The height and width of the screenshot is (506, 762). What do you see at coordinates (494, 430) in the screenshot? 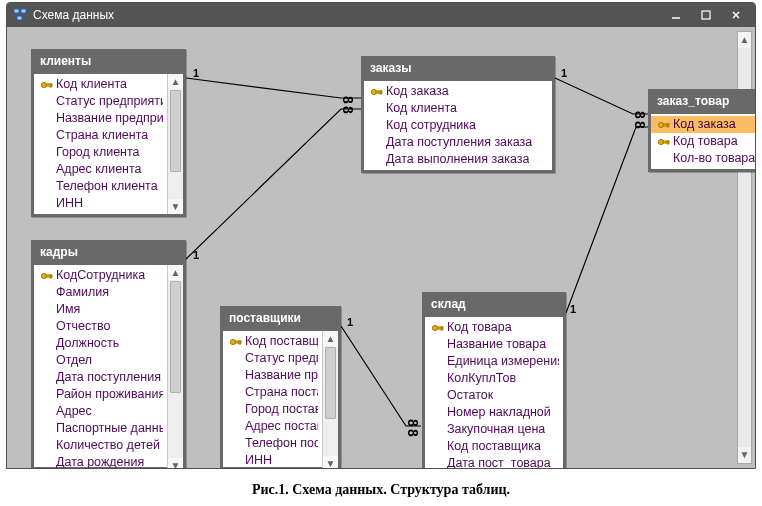
I see `table-field: Закупочная цена` at bounding box center [494, 430].